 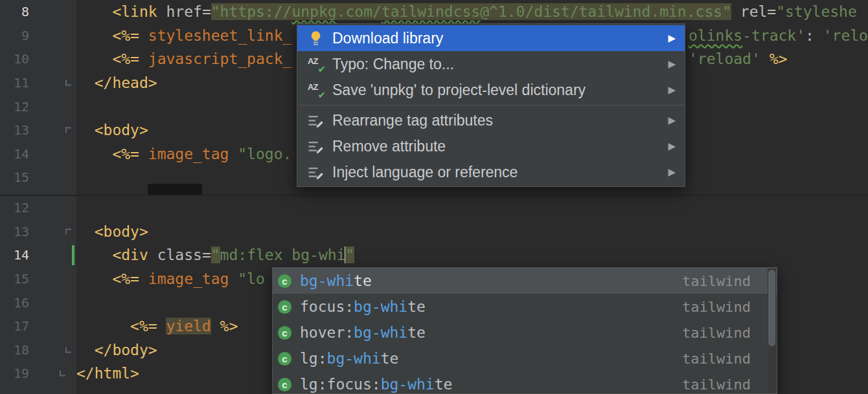 What do you see at coordinates (434, 195) in the screenshot?
I see `section-seam` at bounding box center [434, 195].